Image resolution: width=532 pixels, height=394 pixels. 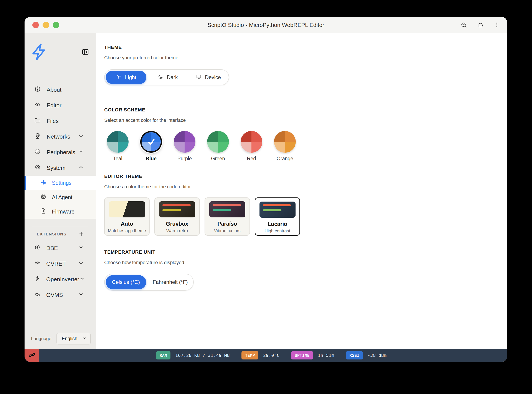 What do you see at coordinates (480, 25) in the screenshot?
I see `extensions-puzzle-icon` at bounding box center [480, 25].